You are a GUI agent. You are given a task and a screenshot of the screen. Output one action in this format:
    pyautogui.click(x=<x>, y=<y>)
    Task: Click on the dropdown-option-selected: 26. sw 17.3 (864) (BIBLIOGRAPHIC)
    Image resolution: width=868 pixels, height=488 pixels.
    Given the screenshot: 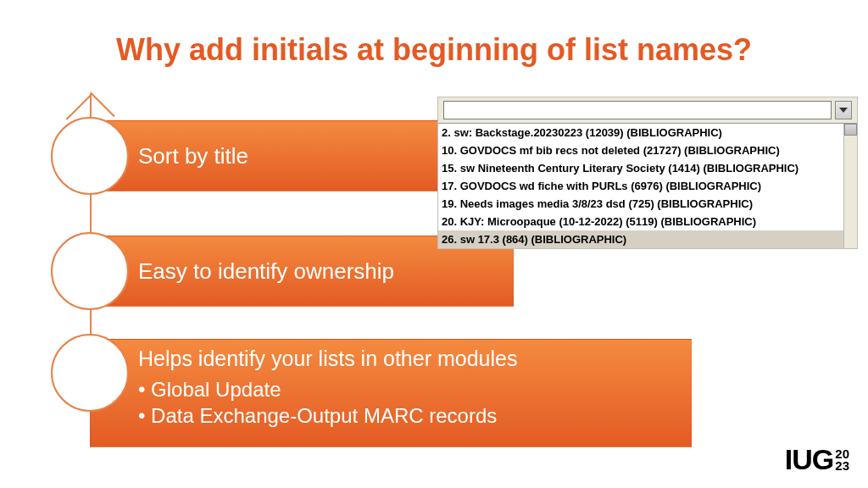 What is the action you would take?
    pyautogui.click(x=648, y=239)
    